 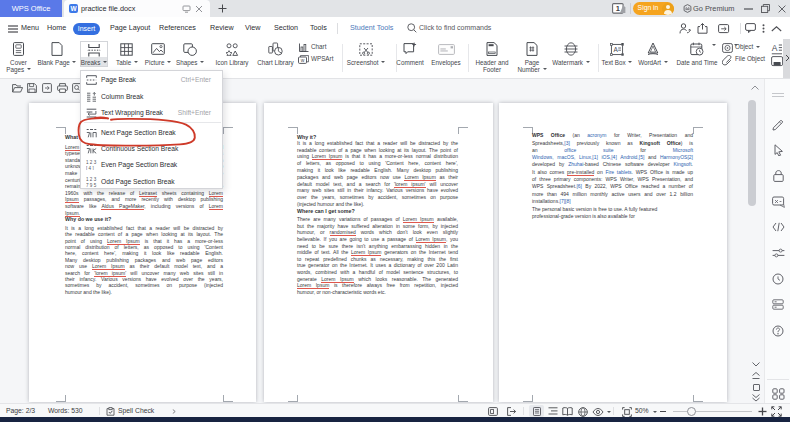 I want to click on svg-text: 7 9 5, so click(x=92, y=184).